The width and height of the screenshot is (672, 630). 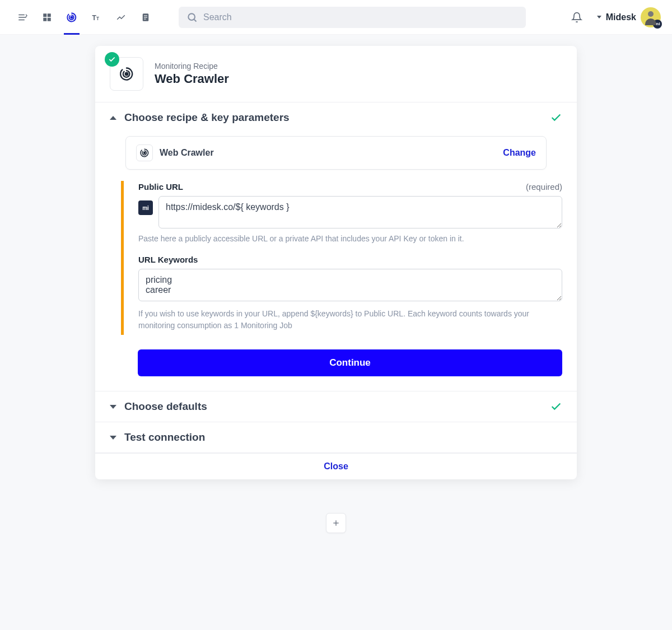 I want to click on recipe-small-icon, so click(x=144, y=153).